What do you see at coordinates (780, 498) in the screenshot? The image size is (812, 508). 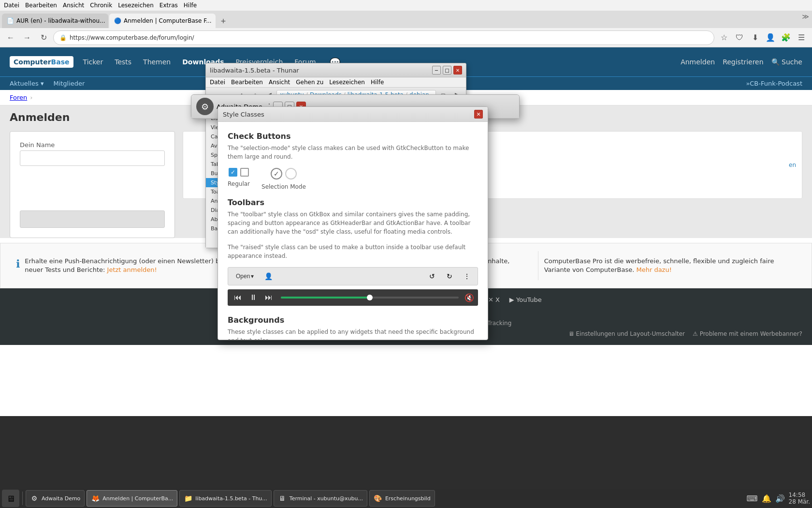 I see `tray-volume-icon: 🔊` at bounding box center [780, 498].